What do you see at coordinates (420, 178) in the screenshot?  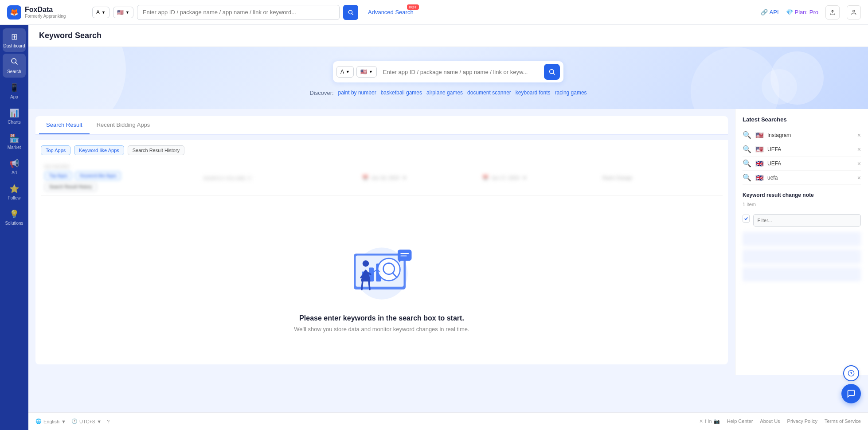 I see `date-range-crawl: 📅Jun 18, 2024▼` at bounding box center [420, 178].